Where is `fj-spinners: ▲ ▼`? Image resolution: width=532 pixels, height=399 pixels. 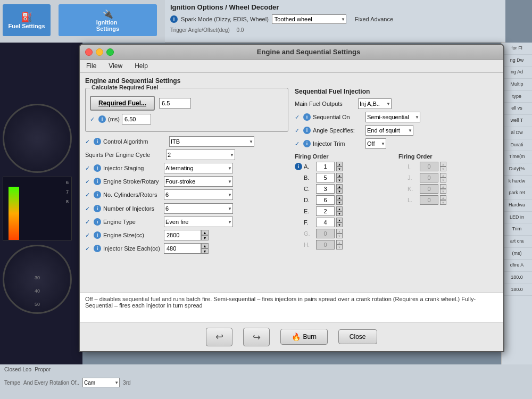
fj-spinners: ▲ ▼ is located at coordinates (443, 178).